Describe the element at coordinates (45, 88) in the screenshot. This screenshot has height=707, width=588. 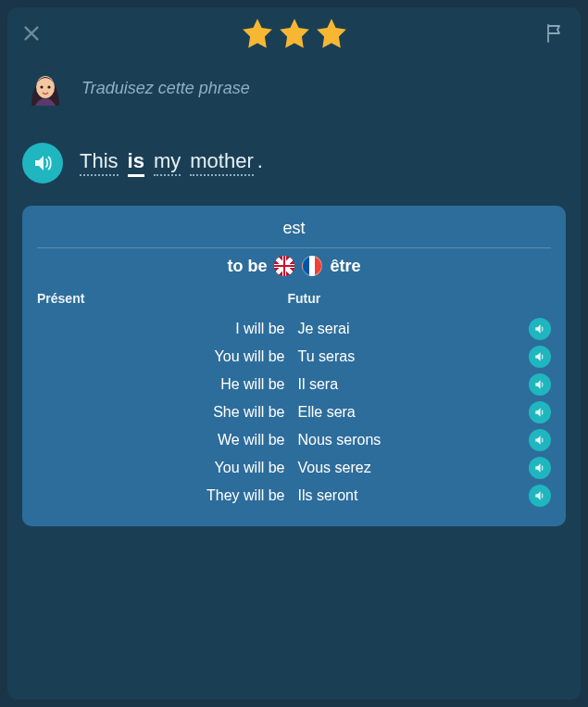
I see `avatar-image` at that location.